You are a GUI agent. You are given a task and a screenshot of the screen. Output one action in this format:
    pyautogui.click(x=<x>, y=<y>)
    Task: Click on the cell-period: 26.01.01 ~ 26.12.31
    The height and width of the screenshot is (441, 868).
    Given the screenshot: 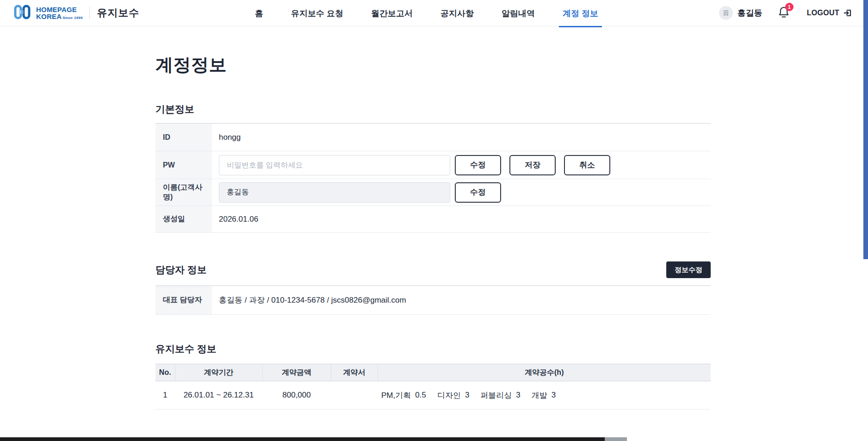 What is the action you would take?
    pyautogui.click(x=218, y=395)
    